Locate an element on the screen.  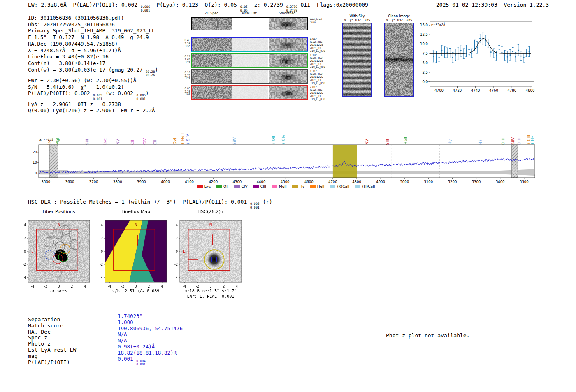
spec2d-row-right-label: WeightedSum is located at coordinates (316, 21).